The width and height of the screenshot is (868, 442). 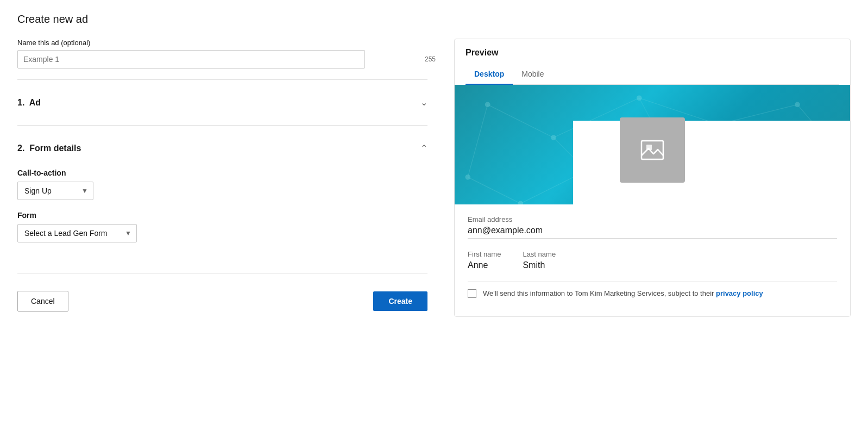 What do you see at coordinates (652, 62) in the screenshot?
I see `preview-header: Preview Desktop Mobile` at bounding box center [652, 62].